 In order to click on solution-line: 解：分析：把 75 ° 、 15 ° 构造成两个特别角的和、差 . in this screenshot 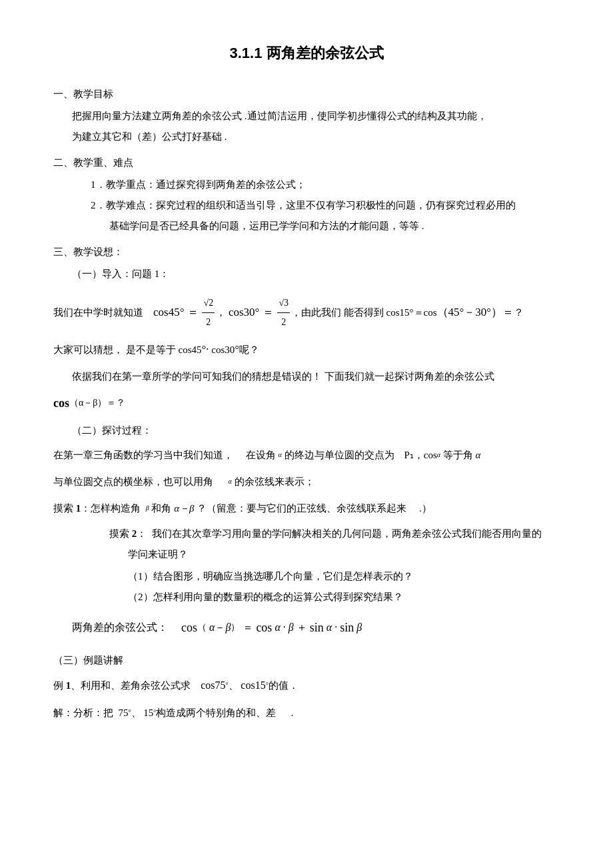, I will do `click(306, 713)`.